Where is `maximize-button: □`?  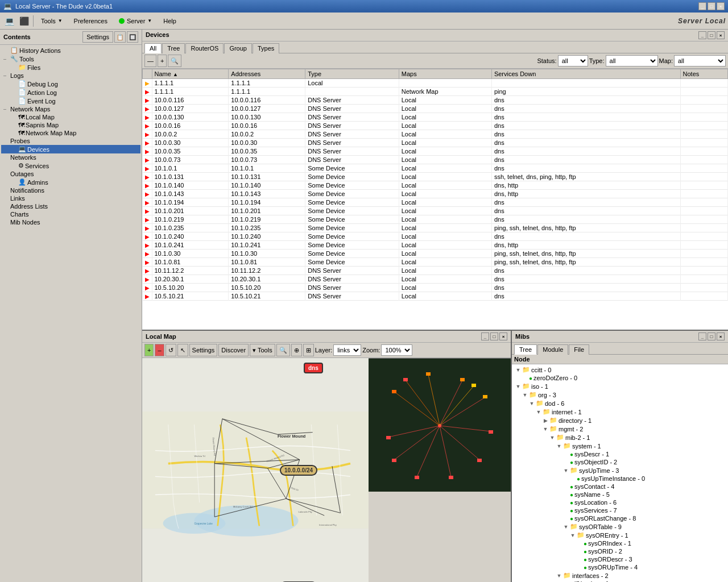
maximize-button: □ is located at coordinates (712, 6).